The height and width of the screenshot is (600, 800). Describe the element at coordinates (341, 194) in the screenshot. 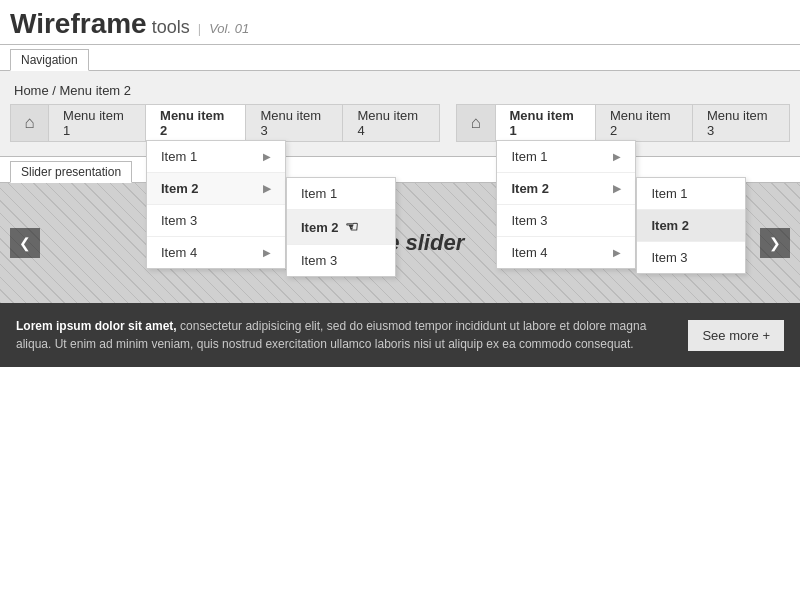

I see `left-sub-item-1: Item 1` at that location.